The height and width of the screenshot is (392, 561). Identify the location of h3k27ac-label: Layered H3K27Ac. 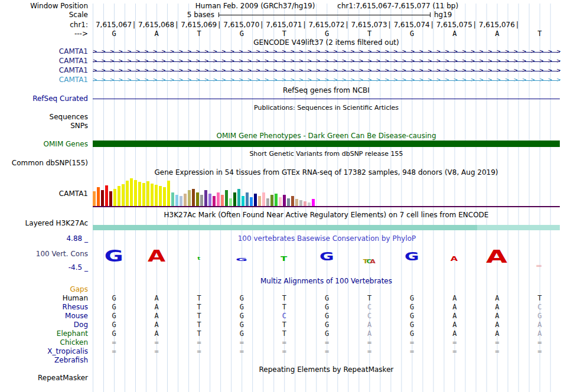
(46, 223).